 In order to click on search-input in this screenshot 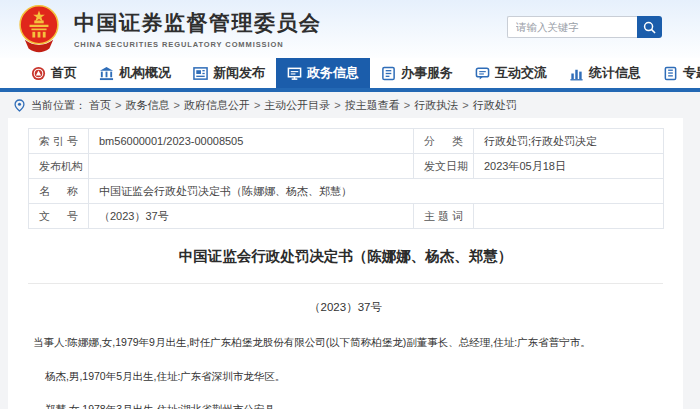, I will do `click(572, 27)`.